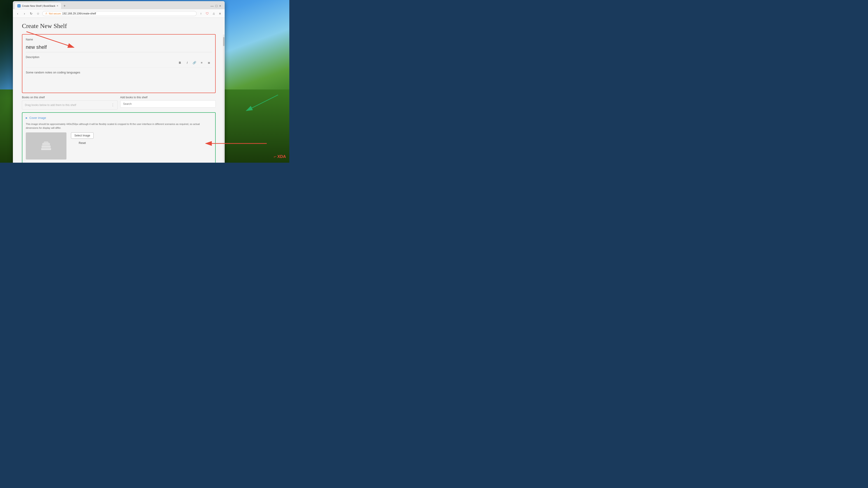 The height and width of the screenshot is (488, 868). Describe the element at coordinates (214, 13) in the screenshot. I see `music-icon: ♫` at that location.